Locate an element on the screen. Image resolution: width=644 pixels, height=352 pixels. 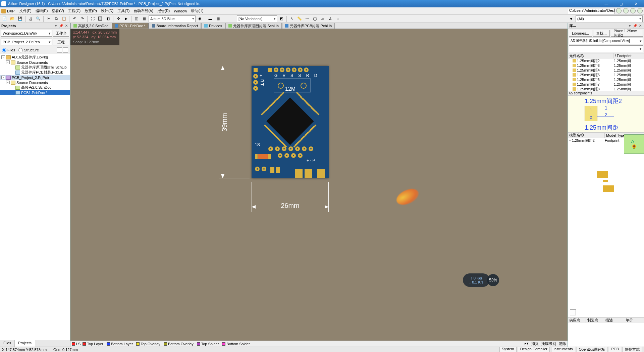
layer-tab: Top Layer is located at coordinates (93, 344).